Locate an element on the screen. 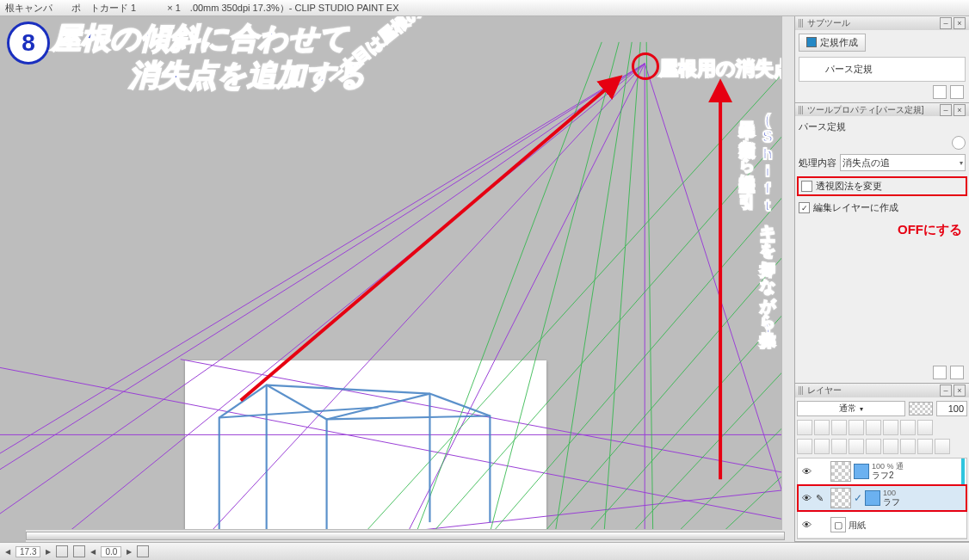 Image resolution: width=969 pixels, height=560 pixels. scrollbar-vertical is located at coordinates (788, 279).